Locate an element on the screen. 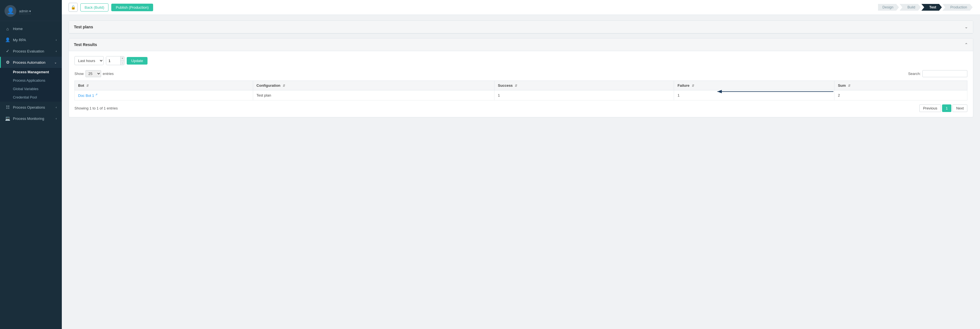  value-input is located at coordinates (113, 61).